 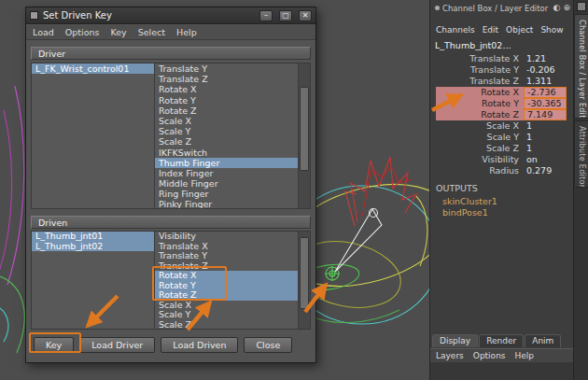 I want to click on driver-attribute-item: Ring Finger, so click(x=226, y=194).